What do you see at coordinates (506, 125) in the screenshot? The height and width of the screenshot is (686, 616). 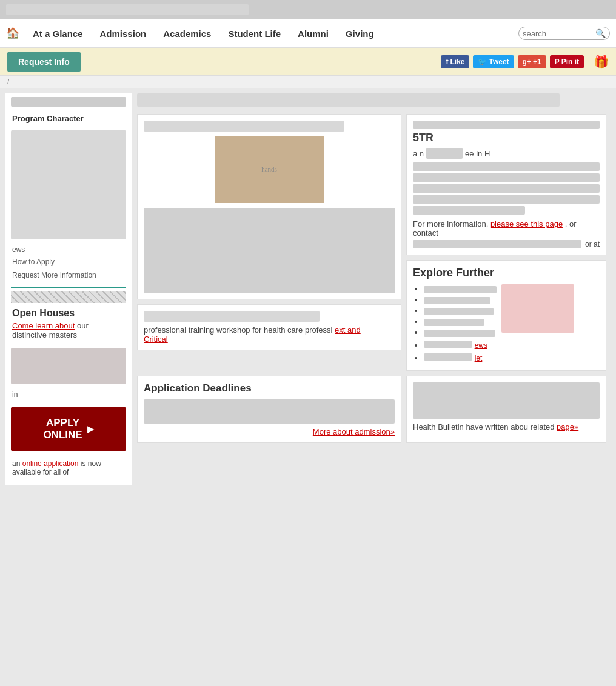 I see `info-blurred-top` at bounding box center [506, 125].